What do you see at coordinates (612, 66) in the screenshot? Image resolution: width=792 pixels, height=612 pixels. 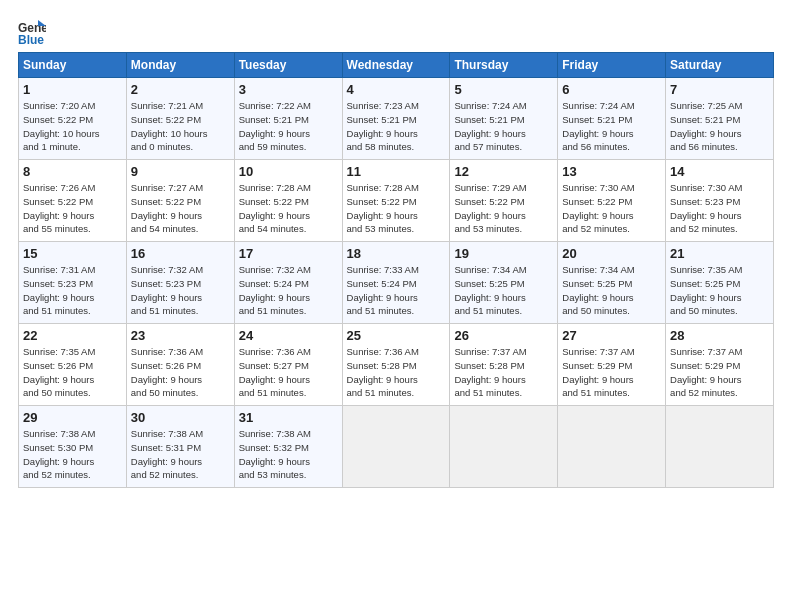 I see `weekday-header-friday: Friday` at bounding box center [612, 66].